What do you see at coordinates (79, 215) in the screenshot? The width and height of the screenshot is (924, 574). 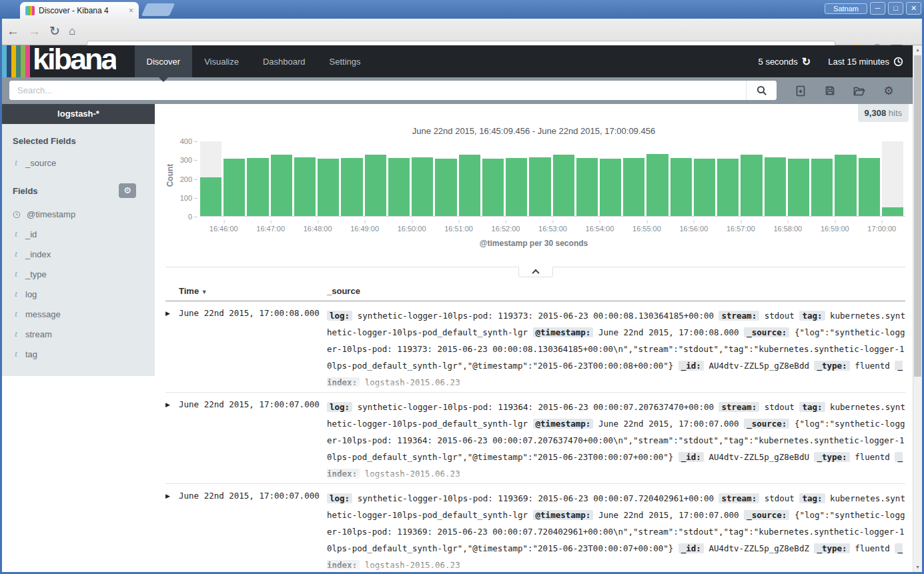 I see `field-item-timestamp: @timestamp` at bounding box center [79, 215].